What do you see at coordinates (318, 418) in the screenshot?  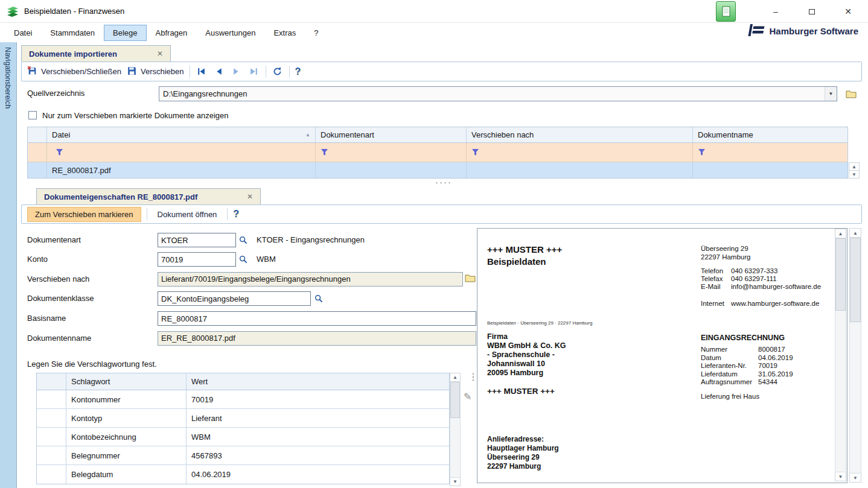 I see `value-cell: Lieferant` at bounding box center [318, 418].